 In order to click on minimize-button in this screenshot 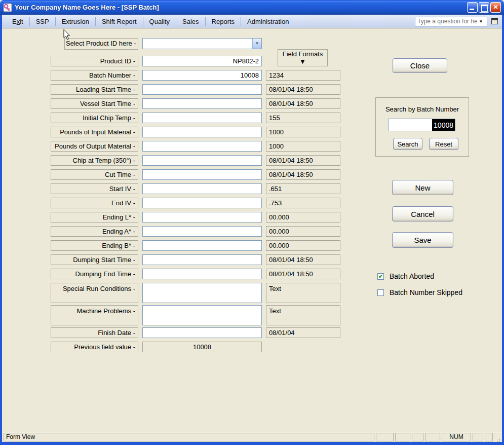, I will do `click(472, 7)`.